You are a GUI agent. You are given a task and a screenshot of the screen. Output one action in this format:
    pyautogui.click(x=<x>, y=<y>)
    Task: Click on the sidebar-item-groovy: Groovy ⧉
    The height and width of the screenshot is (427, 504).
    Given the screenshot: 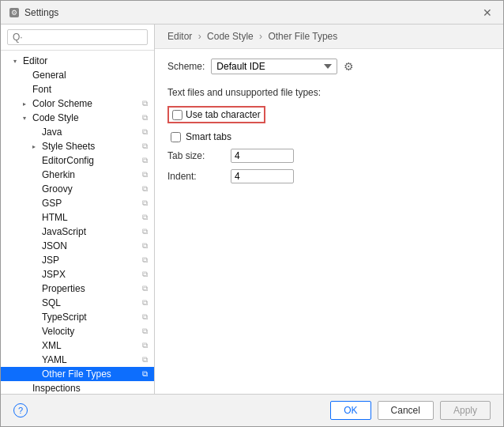 What is the action you would take?
    pyautogui.click(x=77, y=189)
    